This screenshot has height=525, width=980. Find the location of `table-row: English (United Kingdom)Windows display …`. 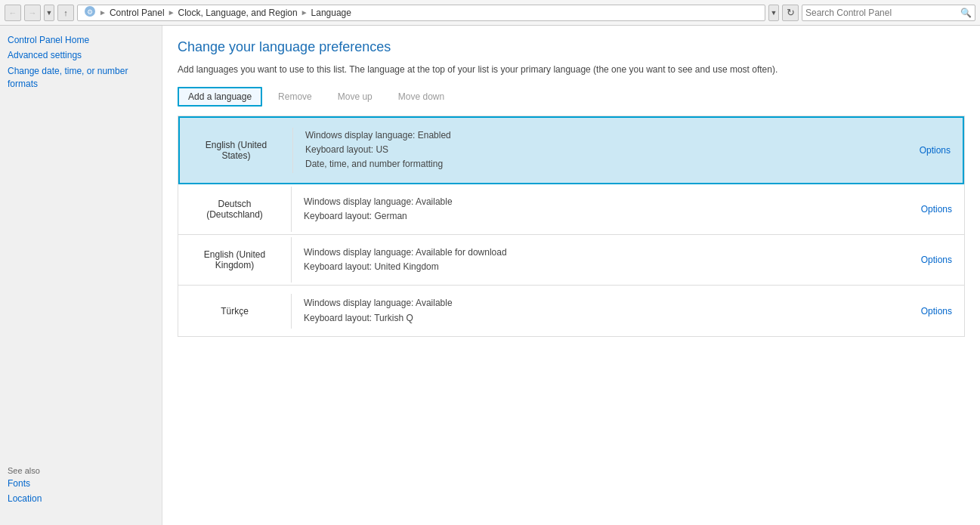

table-row: English (United Kingdom)Windows display … is located at coordinates (571, 260).